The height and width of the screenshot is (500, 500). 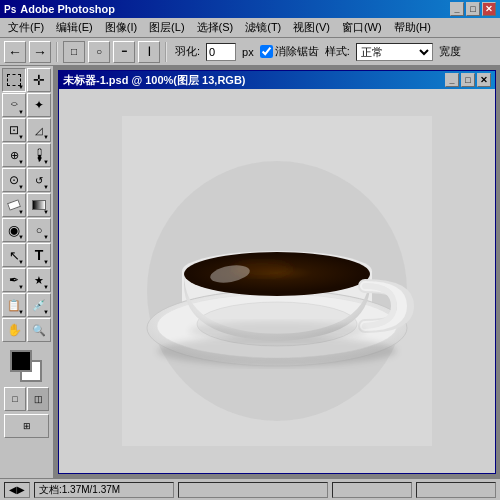 What do you see at coordinates (27, 272) in the screenshot?
I see `left-toolbar: ▼ ✛ ⌔ ▼ ✦ ⊡ ▼ ◿ ▼` at bounding box center [27, 272].